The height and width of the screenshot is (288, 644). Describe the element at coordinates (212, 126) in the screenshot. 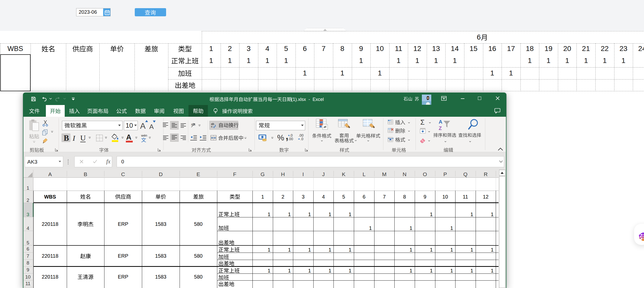

I see `svg-text: c` at that location.